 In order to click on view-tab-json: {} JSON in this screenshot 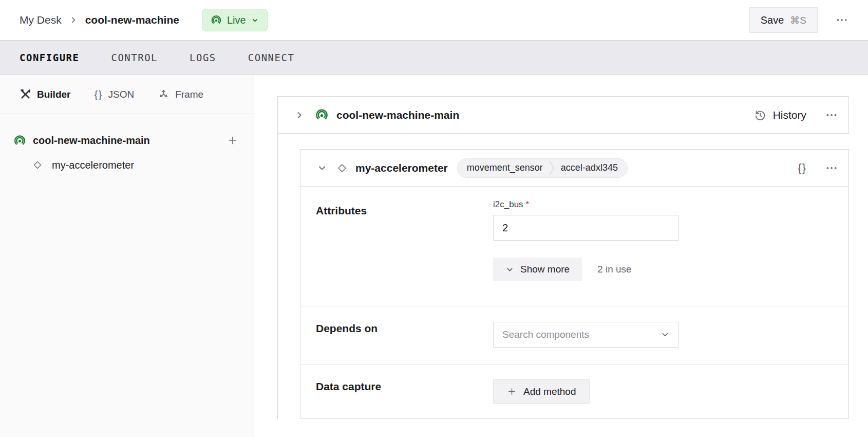, I will do `click(114, 95)`.